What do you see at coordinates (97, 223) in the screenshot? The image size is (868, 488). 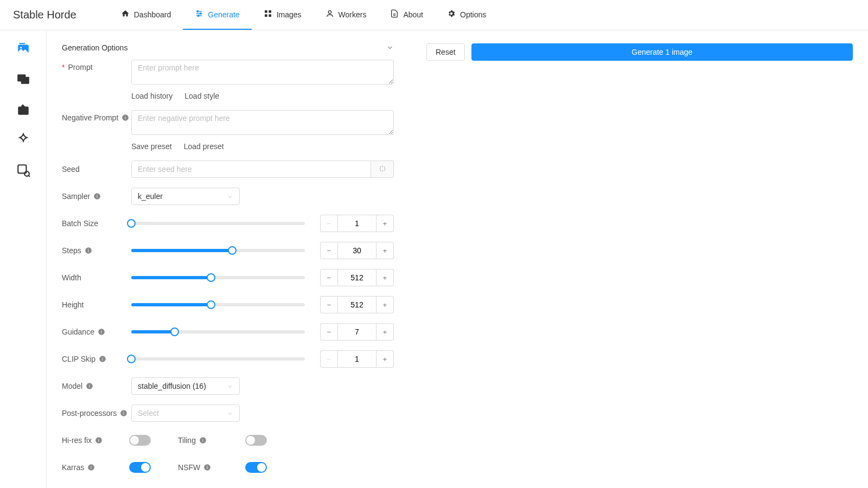 I see `label-batch: Batch Size` at bounding box center [97, 223].